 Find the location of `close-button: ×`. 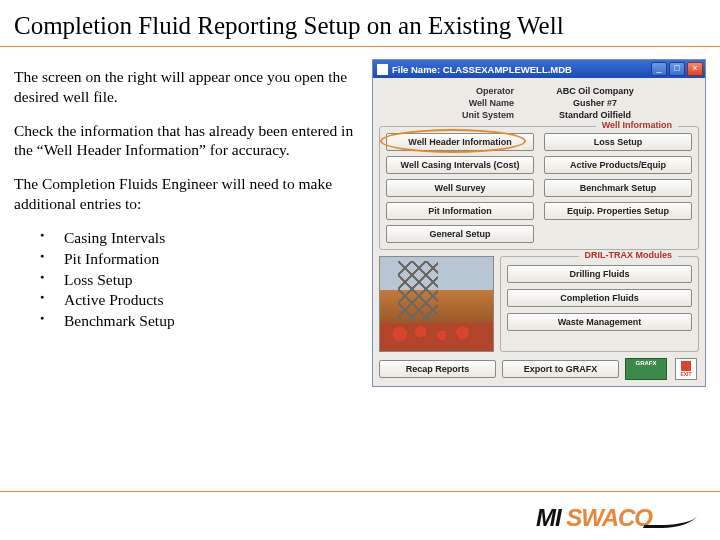

close-button: × is located at coordinates (695, 69).